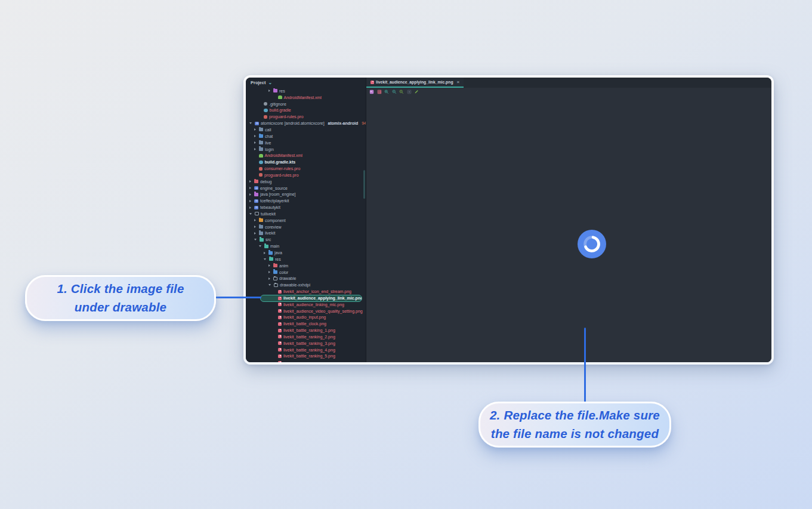 Image resolution: width=812 pixels, height=509 pixels. What do you see at coordinates (311, 298) in the screenshot?
I see `tree-item-selected: livekit_audience_applying_link_mic.png` at bounding box center [311, 298].